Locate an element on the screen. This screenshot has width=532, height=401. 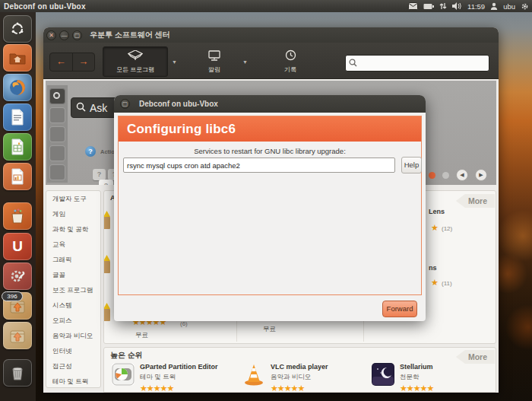
mail-icon is located at coordinates (413, 6).